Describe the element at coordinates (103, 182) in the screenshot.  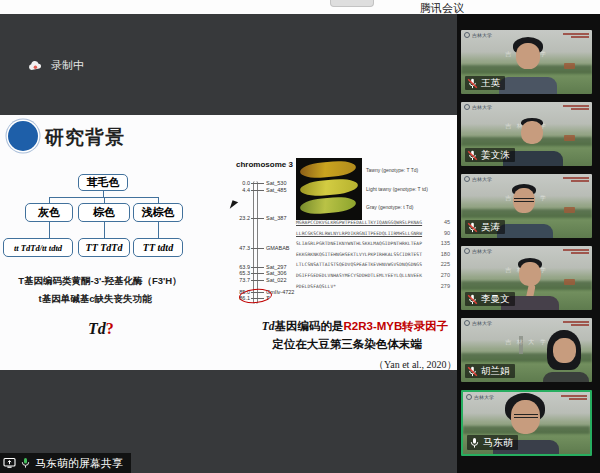
I see `flow-root-box: 茸毛色` at that location.